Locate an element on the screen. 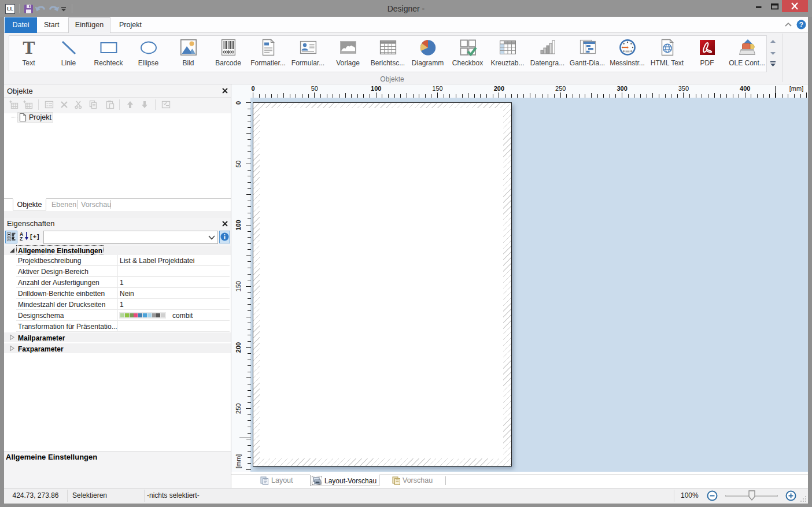  svg-text: 400 is located at coordinates (745, 88).